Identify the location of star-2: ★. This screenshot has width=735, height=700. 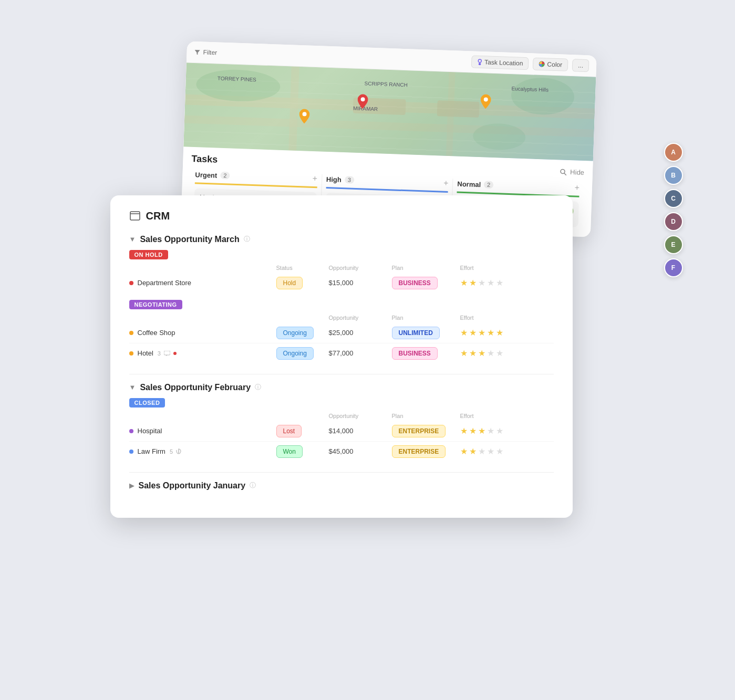
(473, 283).